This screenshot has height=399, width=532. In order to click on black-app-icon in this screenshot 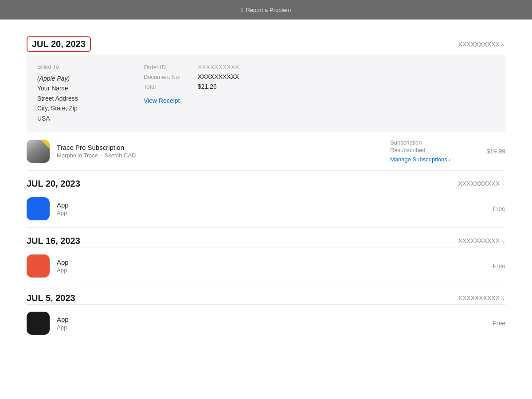, I will do `click(38, 323)`.